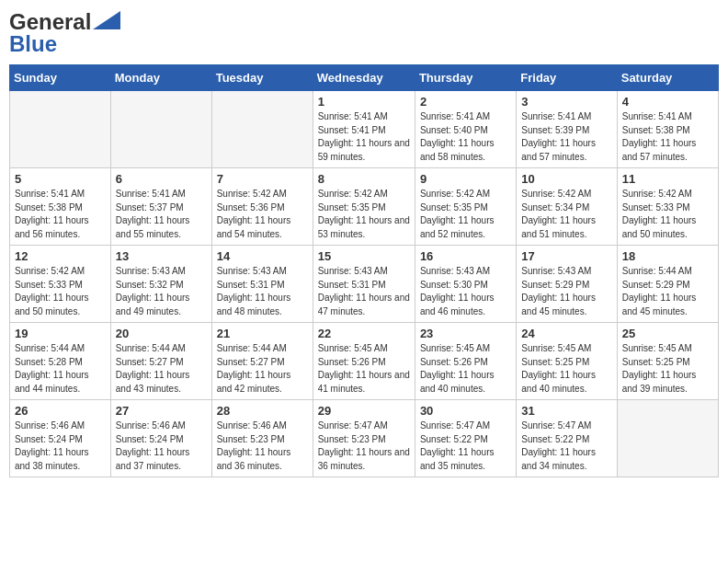 This screenshot has width=728, height=563. Describe the element at coordinates (667, 333) in the screenshot. I see `day-number: 25` at that location.